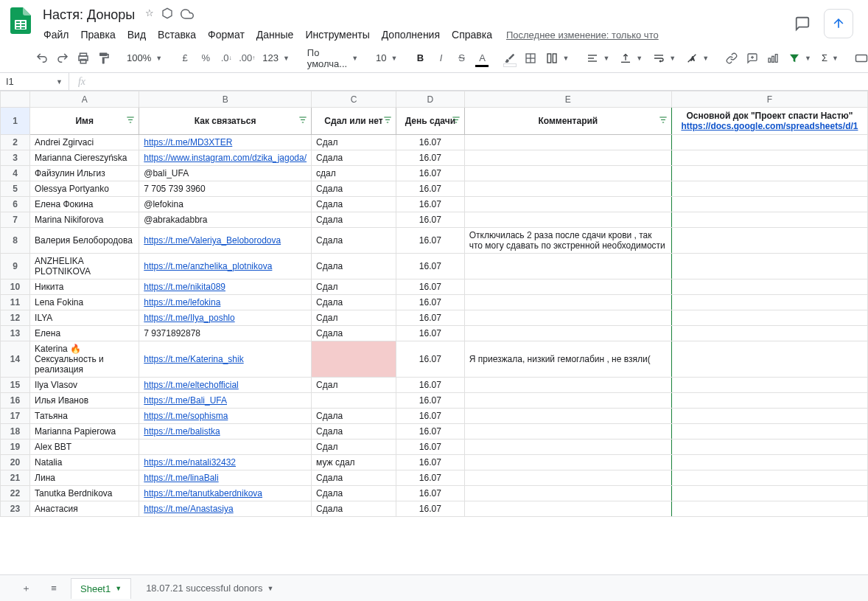 This screenshot has width=868, height=601. I want to click on row-head-2: 2, so click(15, 143).